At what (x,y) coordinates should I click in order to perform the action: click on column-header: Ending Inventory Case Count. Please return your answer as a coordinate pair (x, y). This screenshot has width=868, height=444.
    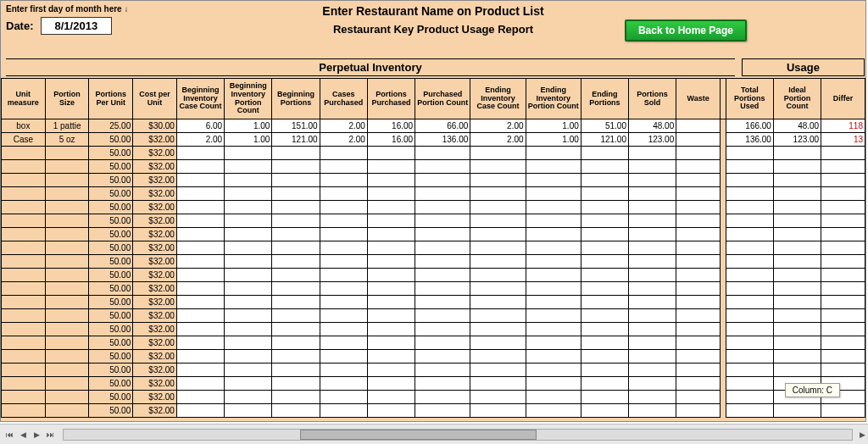
    Looking at the image, I should click on (498, 99).